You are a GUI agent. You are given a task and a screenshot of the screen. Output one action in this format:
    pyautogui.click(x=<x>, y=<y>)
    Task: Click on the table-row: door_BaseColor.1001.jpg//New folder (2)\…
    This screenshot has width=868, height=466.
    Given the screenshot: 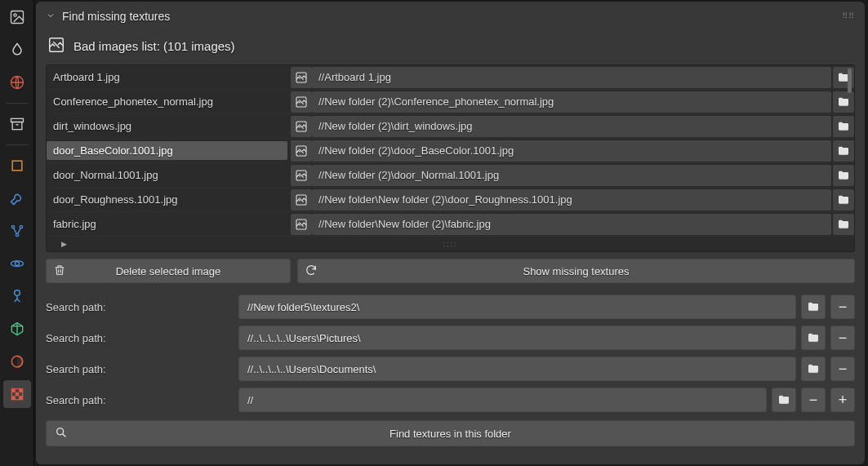 What is the action you would take?
    pyautogui.click(x=451, y=151)
    